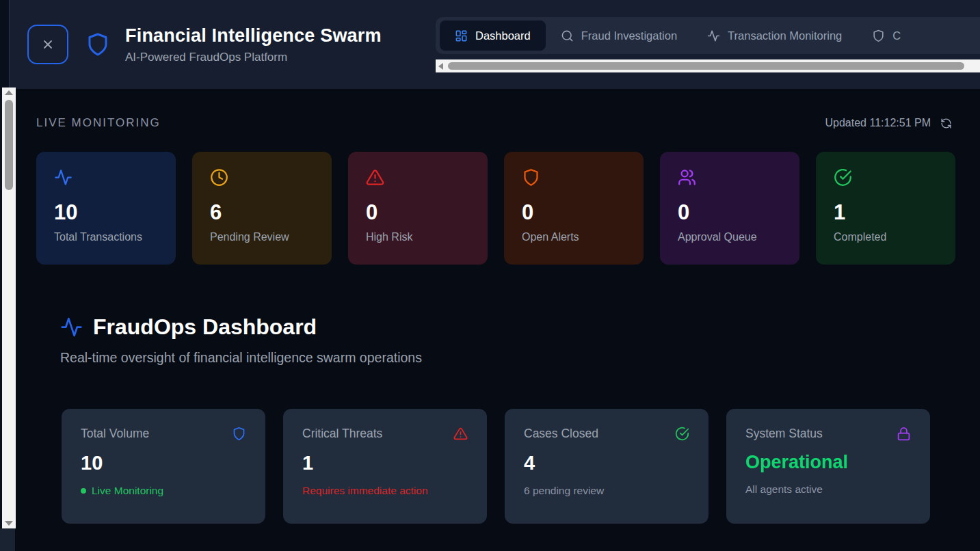 The image size is (980, 551). I want to click on card-value: 10, so click(163, 463).